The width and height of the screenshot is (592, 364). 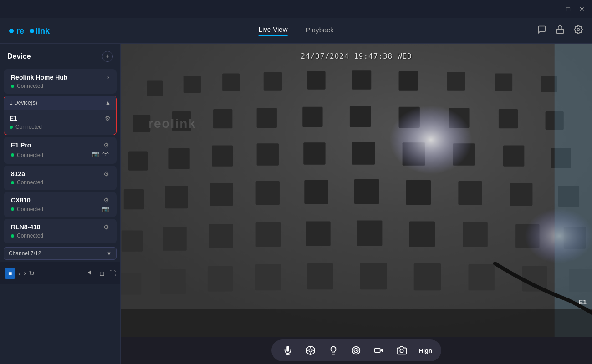 What do you see at coordinates (60, 205) in the screenshot?
I see `device-item-cx810: CX810 ⚙ Connected 📷` at bounding box center [60, 205].